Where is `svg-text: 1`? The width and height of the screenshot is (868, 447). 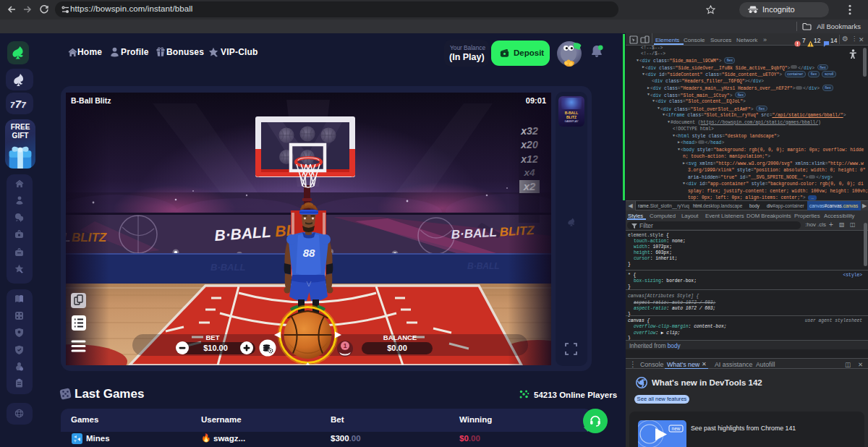 svg-text: 1 is located at coordinates (346, 346).